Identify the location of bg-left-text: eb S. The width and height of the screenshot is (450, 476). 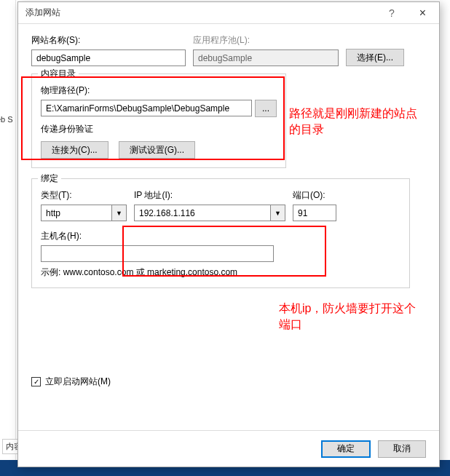
(7, 119).